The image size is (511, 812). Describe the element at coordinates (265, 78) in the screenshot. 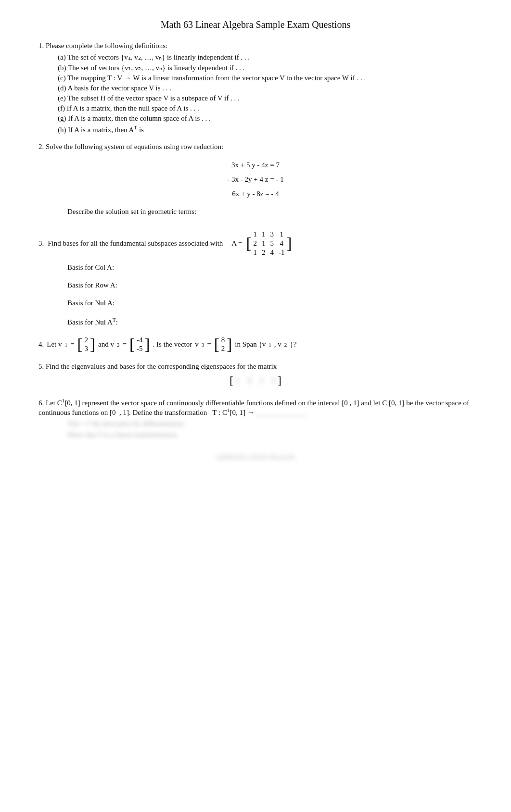

I see `q1c: (c) The mapping T : V → W is a linear tr…` at that location.